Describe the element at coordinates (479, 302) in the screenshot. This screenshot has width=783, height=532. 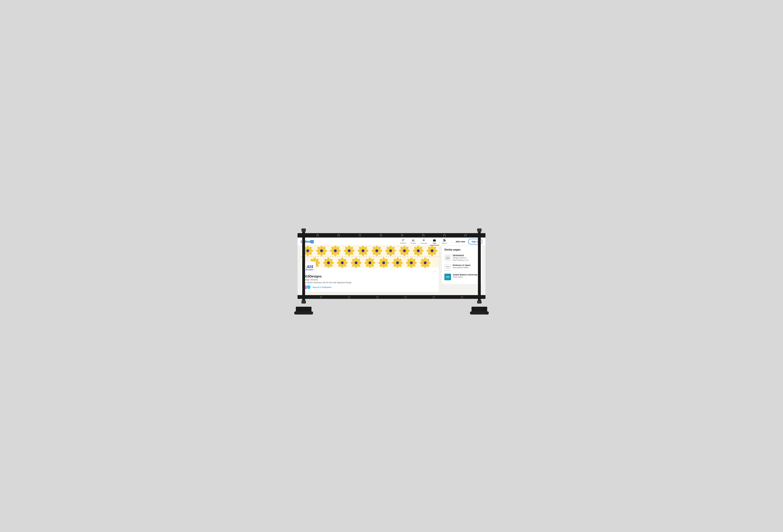
I see `right-pole-bottom-cap` at that location.